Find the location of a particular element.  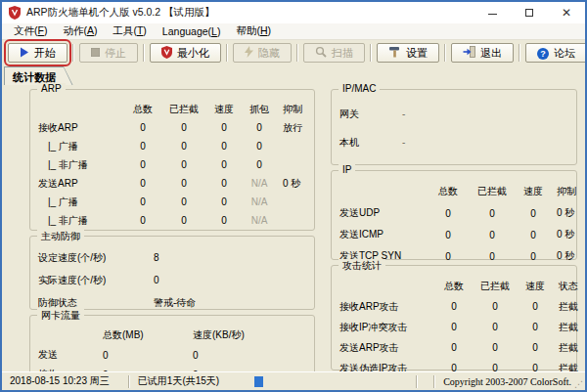

toolbar-button-label: 设置 is located at coordinates (417, 53).